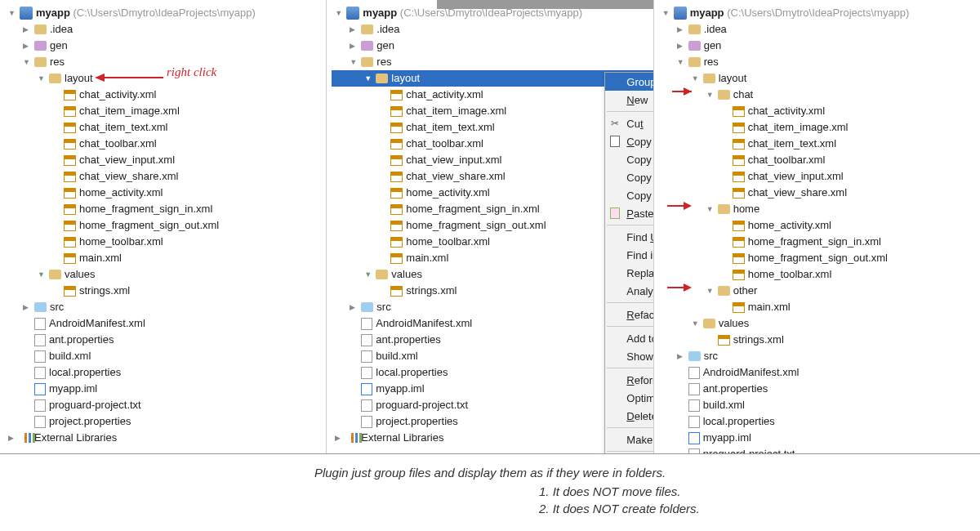  What do you see at coordinates (629, 159) in the screenshot?
I see `menu-item: Copy PathCtrl+Shift+C` at bounding box center [629, 159].